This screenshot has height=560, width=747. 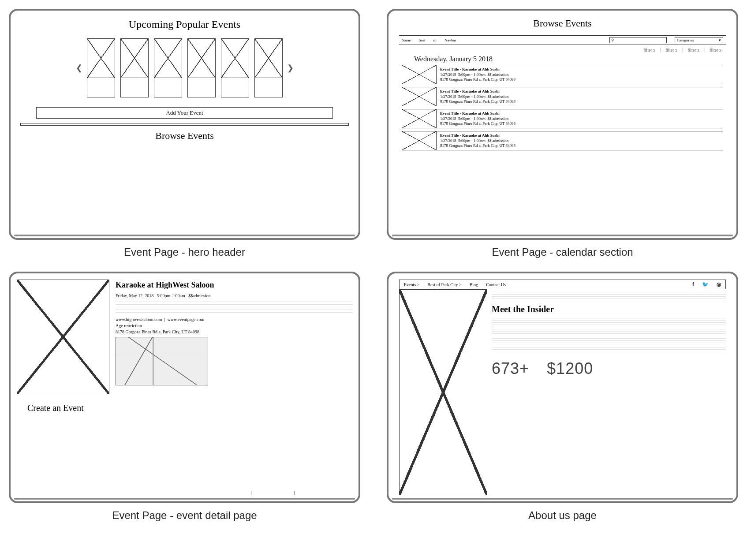 What do you see at coordinates (184, 515) in the screenshot?
I see `caption: Event Page - event detail page` at bounding box center [184, 515].